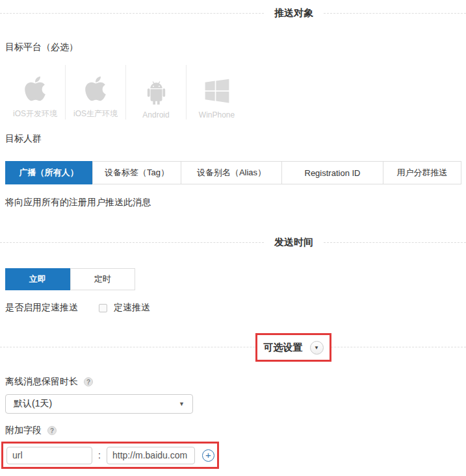 This screenshot has width=466, height=476. What do you see at coordinates (294, 347) in the screenshot?
I see `optional-settings-highlight: 可选设置 ▼` at bounding box center [294, 347].